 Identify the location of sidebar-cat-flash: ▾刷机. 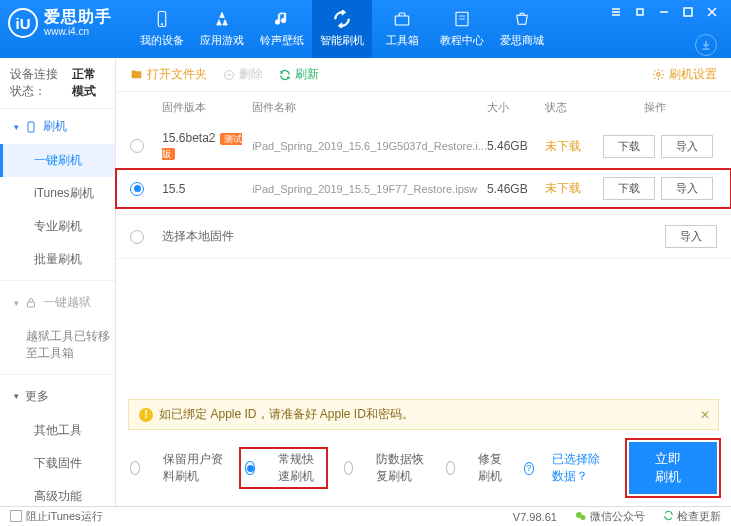
(58, 126).